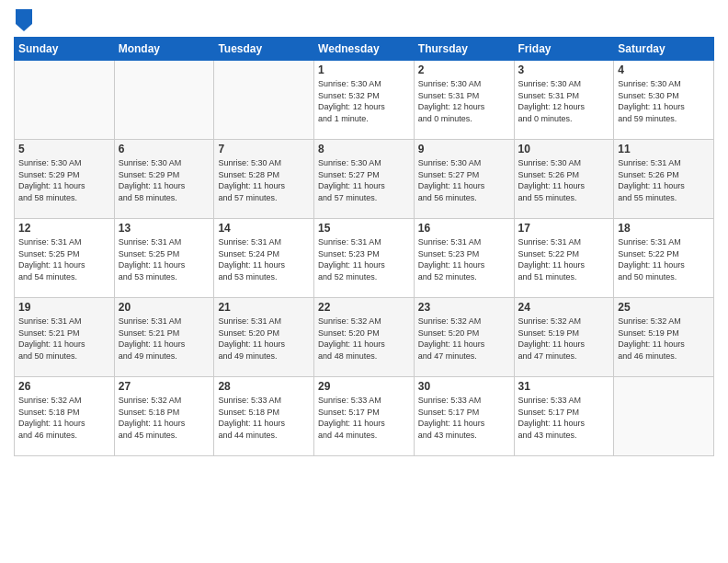  What do you see at coordinates (364, 149) in the screenshot?
I see `day-number: 8` at bounding box center [364, 149].